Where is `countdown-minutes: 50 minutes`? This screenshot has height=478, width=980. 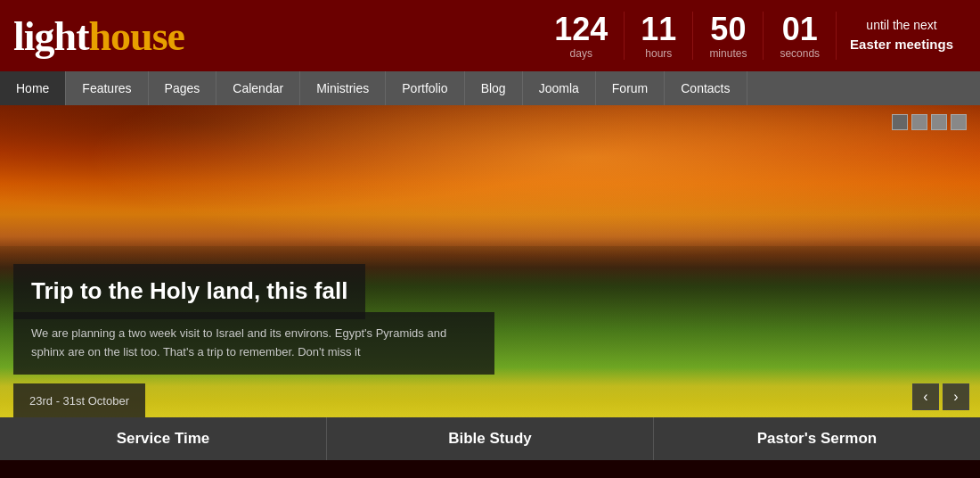 countdown-minutes: 50 minutes is located at coordinates (729, 36).